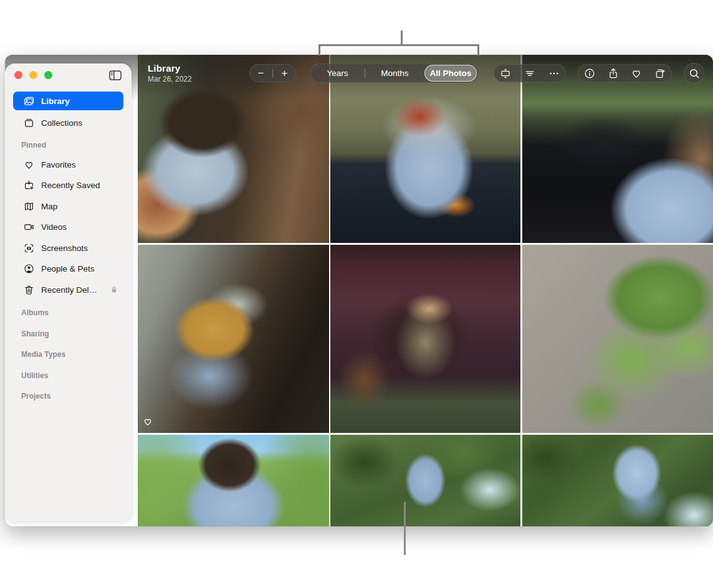 The width and height of the screenshot is (713, 588). Describe the element at coordinates (62, 123) in the screenshot. I see `sidebar-item-label: Collections` at that location.